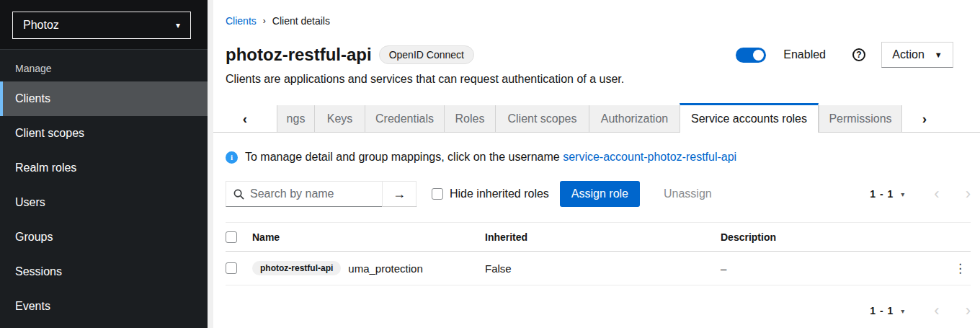  Describe the element at coordinates (104, 203) in the screenshot. I see `sidebar-item-users: Users` at that location.